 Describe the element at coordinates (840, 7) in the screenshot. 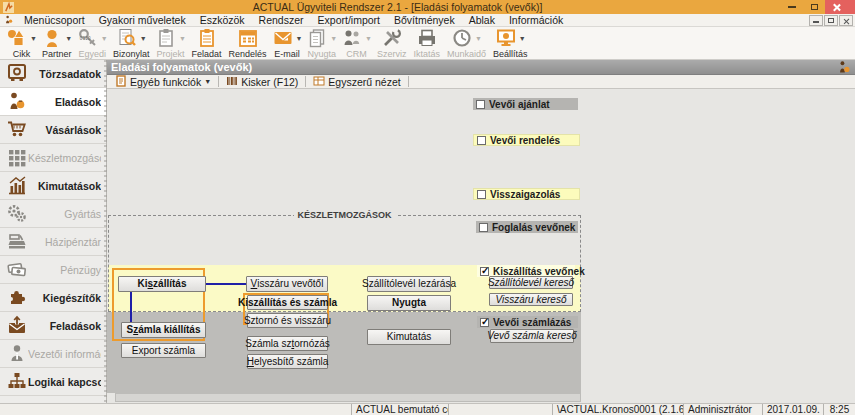

I see `close-button` at that location.